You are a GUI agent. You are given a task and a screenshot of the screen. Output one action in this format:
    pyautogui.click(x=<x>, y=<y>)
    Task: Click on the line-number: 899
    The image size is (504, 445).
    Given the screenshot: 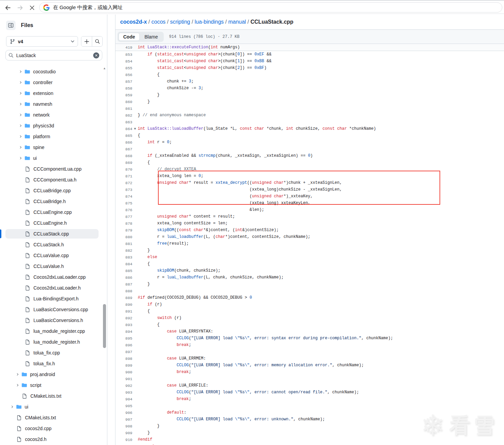 What is the action you would take?
    pyautogui.click(x=124, y=366)
    